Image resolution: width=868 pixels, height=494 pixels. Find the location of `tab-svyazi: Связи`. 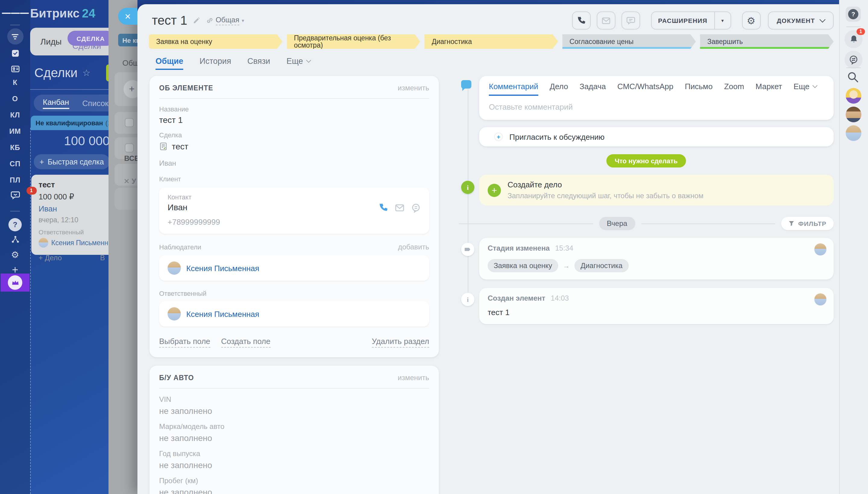

tab-svyazi: Связи is located at coordinates (259, 63).